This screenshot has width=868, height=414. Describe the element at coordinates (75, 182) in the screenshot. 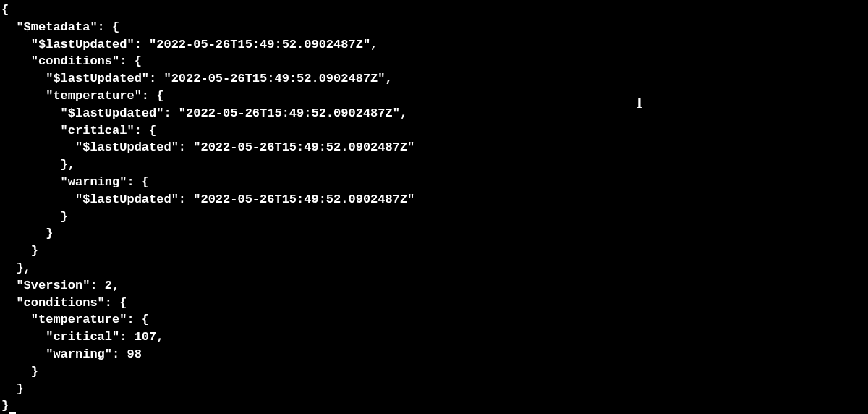

I see `json-line: "warning": {` at that location.